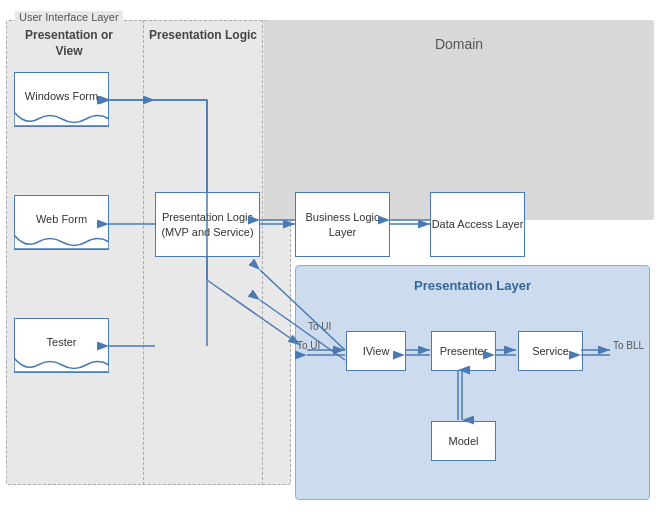 The height and width of the screenshot is (523, 664). Describe the element at coordinates (464, 441) in the screenshot. I see `model-label: Model` at that location.